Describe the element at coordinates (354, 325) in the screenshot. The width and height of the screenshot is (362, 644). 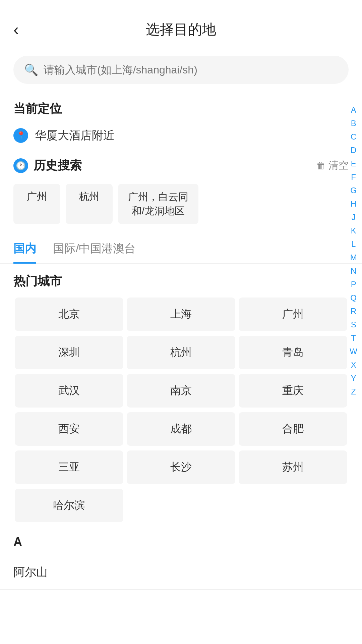
I see `alpha-S: S` at that location.